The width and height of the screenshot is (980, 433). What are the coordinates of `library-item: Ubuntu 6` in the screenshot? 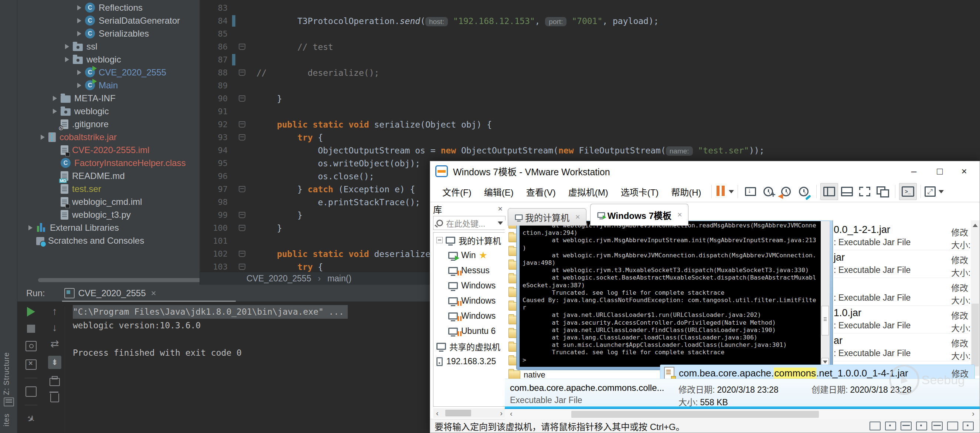 It's located at (469, 331).